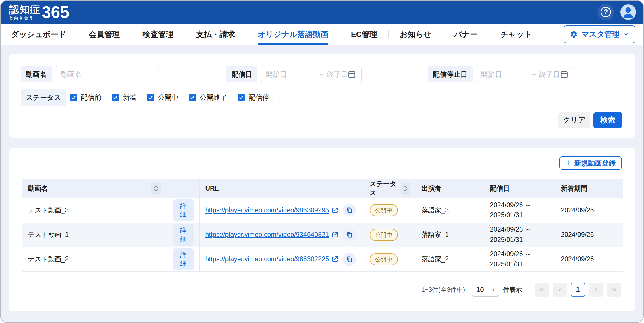 This screenshot has width=644, height=323. I want to click on clear-button: クリア, so click(574, 120).